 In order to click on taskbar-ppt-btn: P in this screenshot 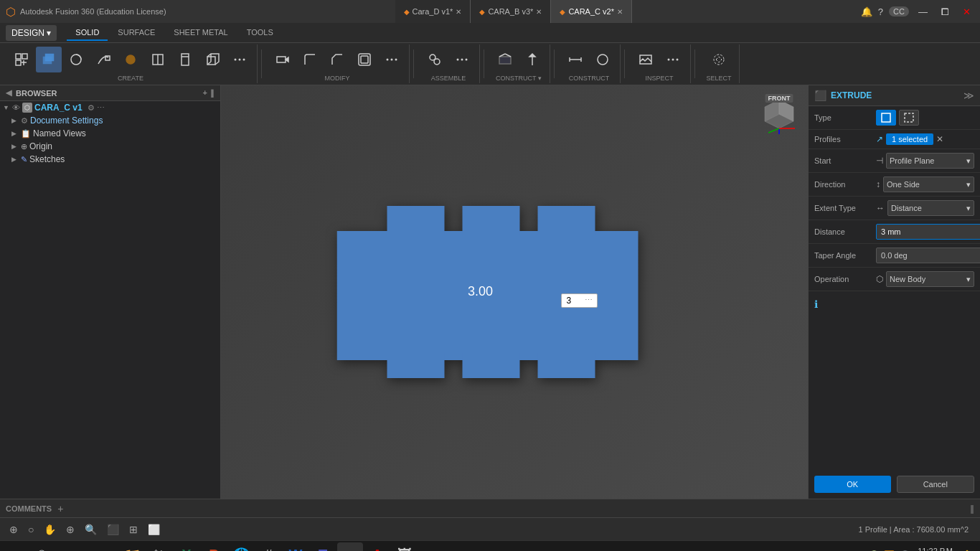, I will do `click(214, 547)`.